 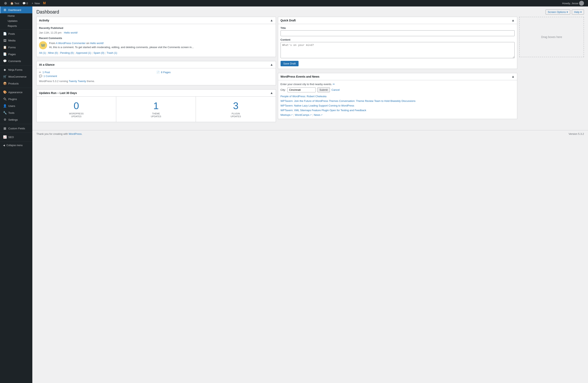 What do you see at coordinates (156, 21) in the screenshot?
I see `activity-widget-header: Activity ▲` at bounding box center [156, 21].